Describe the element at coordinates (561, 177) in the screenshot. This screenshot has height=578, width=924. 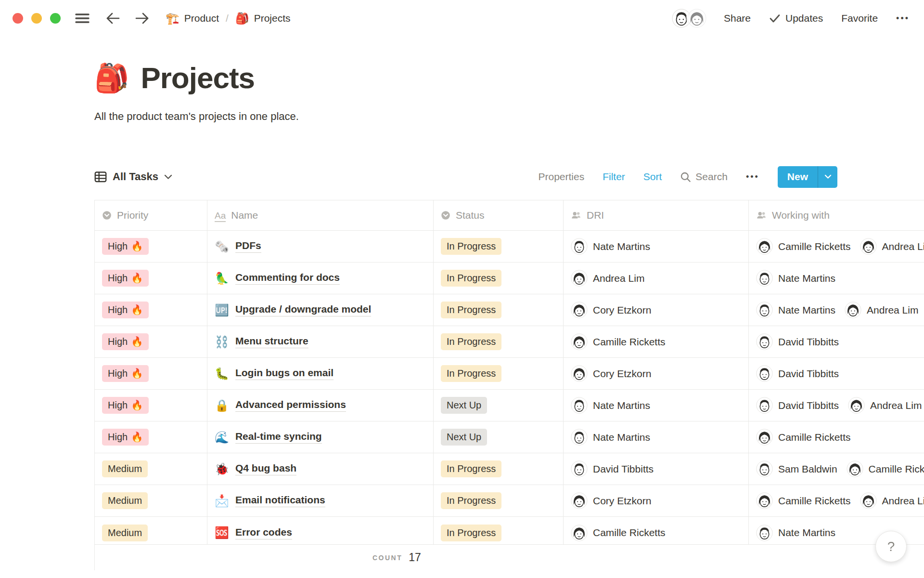
I see `properties-button: Properties` at that location.